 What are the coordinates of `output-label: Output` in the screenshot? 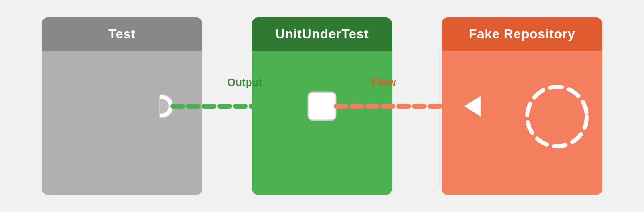 It's located at (245, 82).